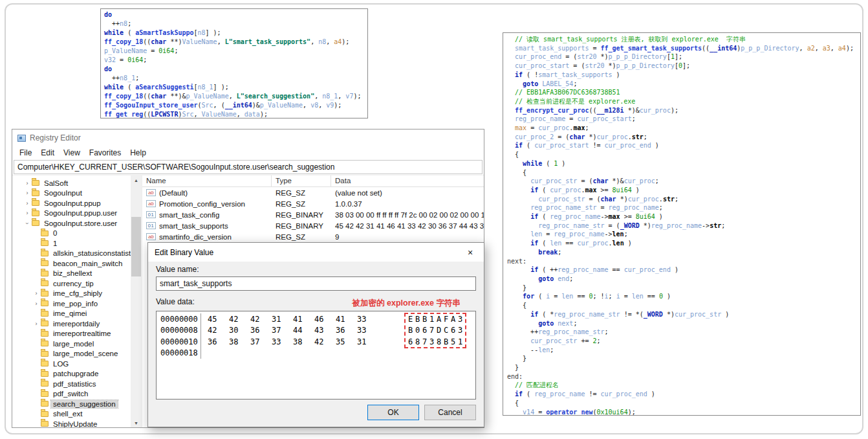  Describe the element at coordinates (71, 414) in the screenshot. I see `tree-item-shell_ext: shell_ext` at that location.